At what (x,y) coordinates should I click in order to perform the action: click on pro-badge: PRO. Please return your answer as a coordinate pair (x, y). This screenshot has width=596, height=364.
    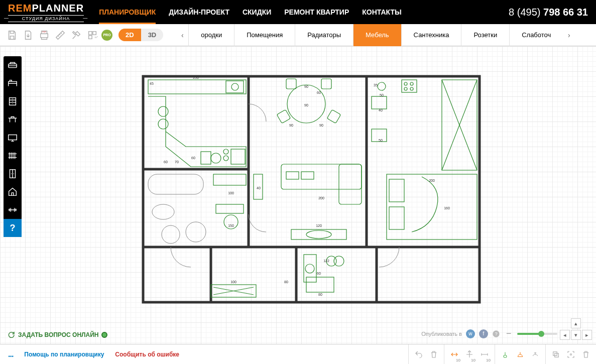
    Looking at the image, I should click on (107, 35).